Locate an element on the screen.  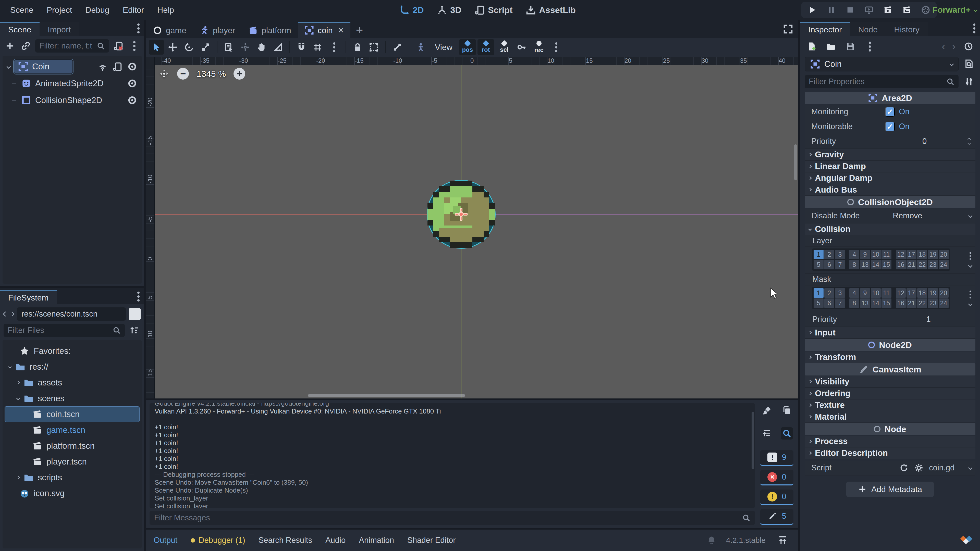
collision-layer-cell: 4 is located at coordinates (854, 255).